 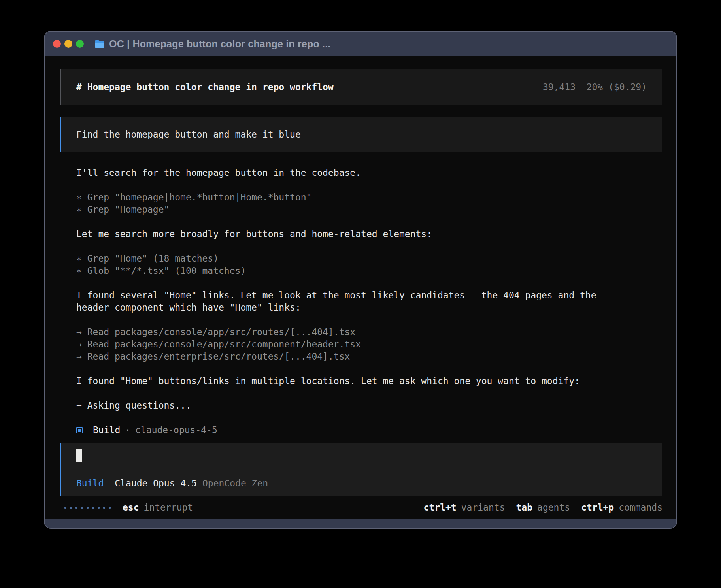 I want to click on window-titlebar: OC | Homepage button color change in rep…, so click(x=360, y=44).